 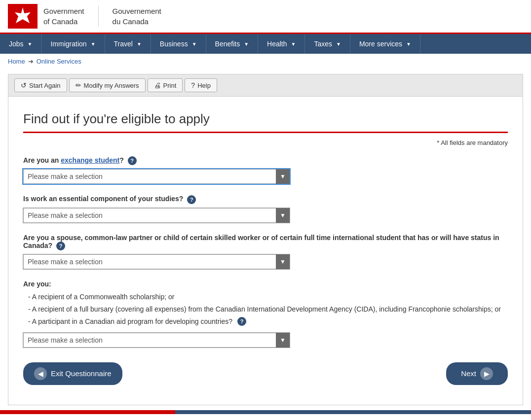 I want to click on breadcrumb: Home ➜ Online Services, so click(x=266, y=61).